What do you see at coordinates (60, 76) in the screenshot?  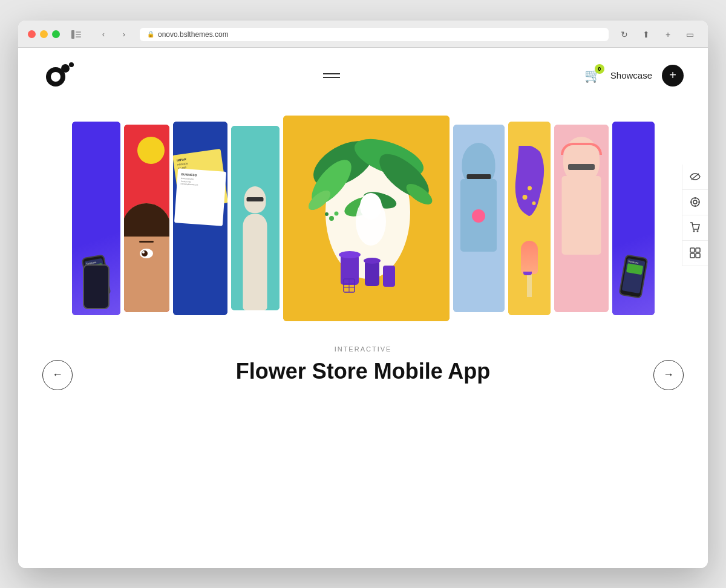 I see `logo` at bounding box center [60, 76].